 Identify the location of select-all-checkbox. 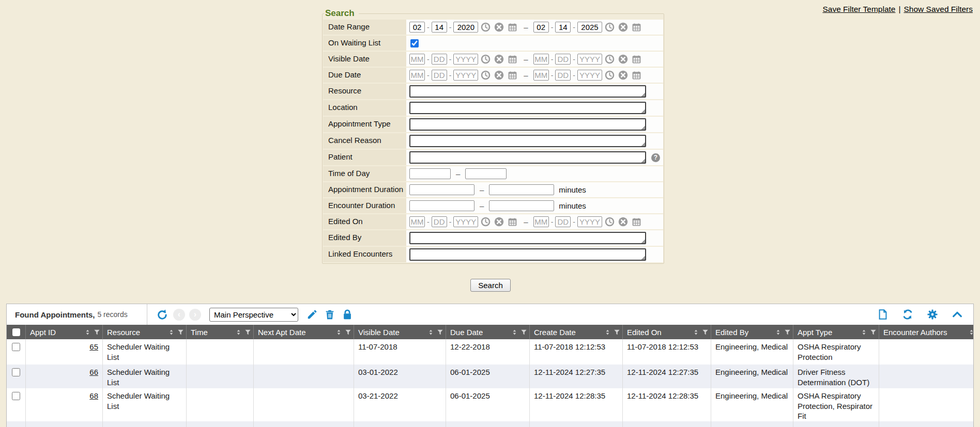
(17, 333).